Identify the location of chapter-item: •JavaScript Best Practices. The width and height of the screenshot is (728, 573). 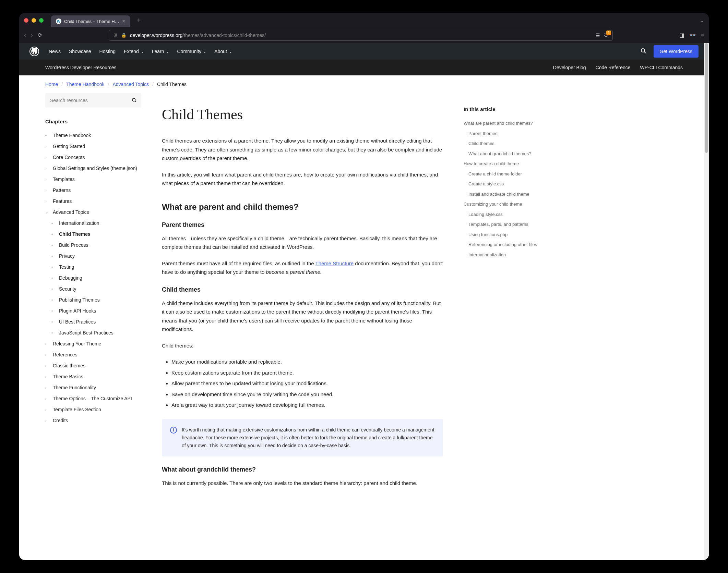
(93, 333).